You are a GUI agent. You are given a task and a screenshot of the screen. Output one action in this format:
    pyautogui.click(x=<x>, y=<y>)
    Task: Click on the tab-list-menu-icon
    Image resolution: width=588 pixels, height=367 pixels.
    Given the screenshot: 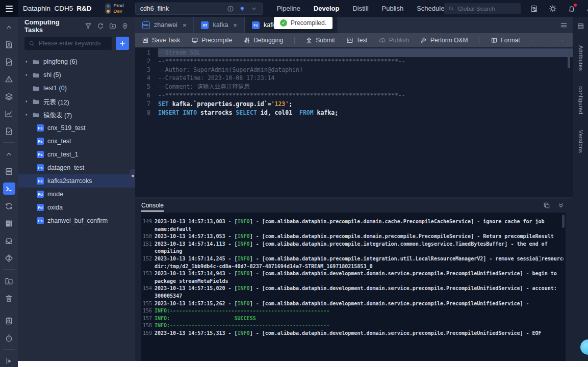 What is the action you would take?
    pyautogui.click(x=564, y=25)
    